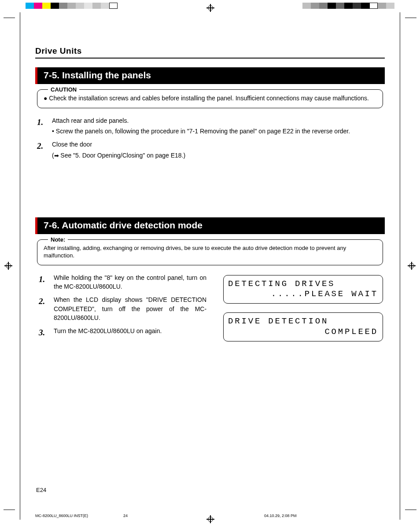  What do you see at coordinates (79, 516) in the screenshot?
I see `slug-file: MC-8200LU_8600LU INST(E)` at bounding box center [79, 516].